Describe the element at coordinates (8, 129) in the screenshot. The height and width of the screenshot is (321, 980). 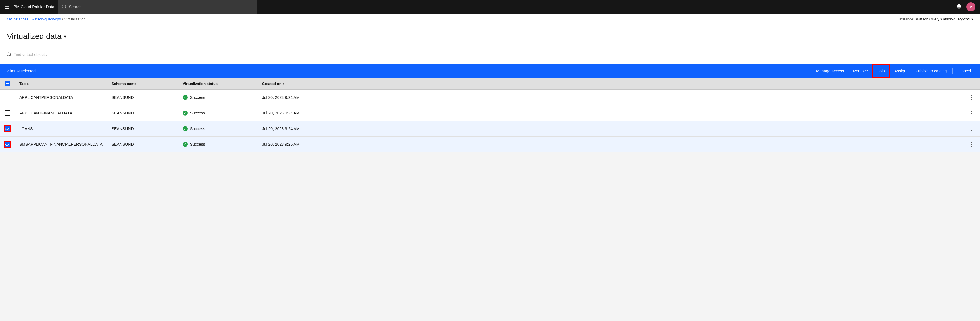
I see `td-checkbox-row3` at that location.